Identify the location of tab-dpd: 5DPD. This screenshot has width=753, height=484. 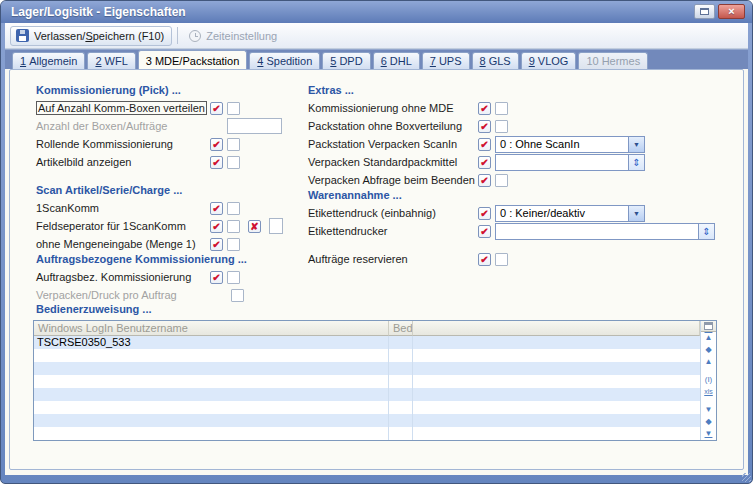
(346, 60).